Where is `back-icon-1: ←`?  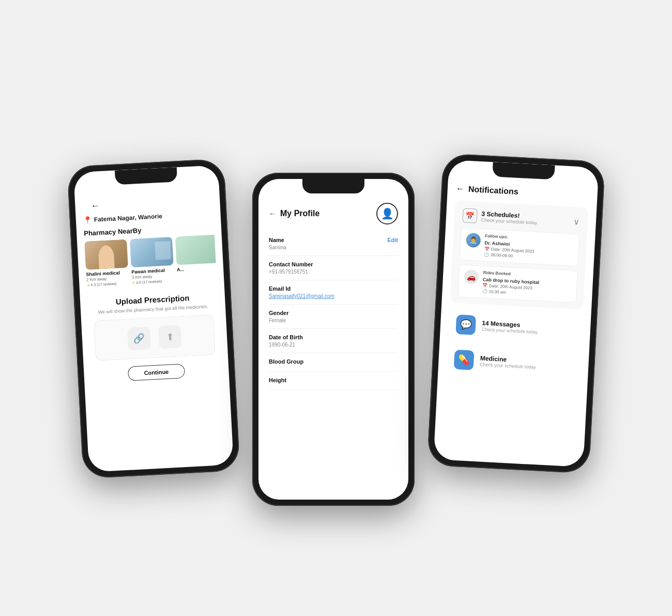
back-icon-1: ← is located at coordinates (95, 206).